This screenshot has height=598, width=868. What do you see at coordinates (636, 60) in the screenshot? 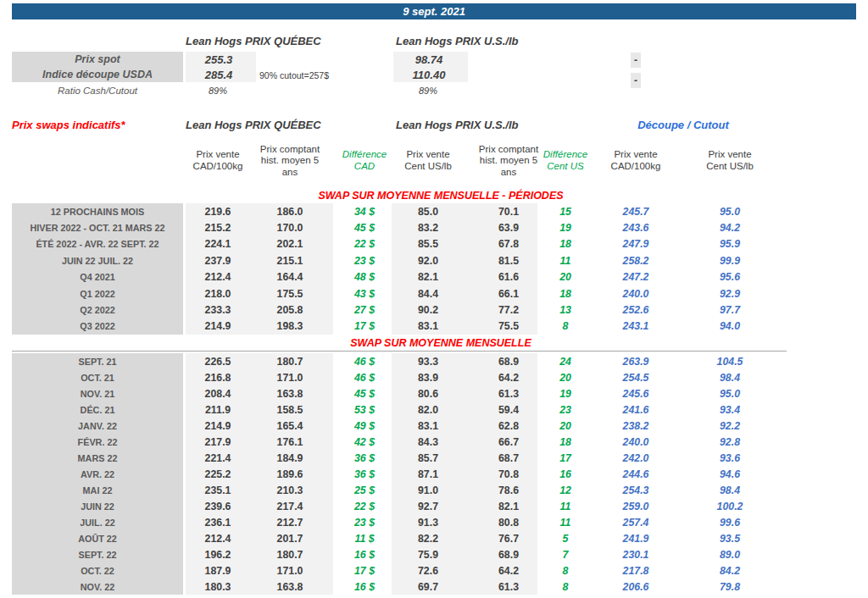
I see `spot-price-cutout-placeholder: -` at bounding box center [636, 60].